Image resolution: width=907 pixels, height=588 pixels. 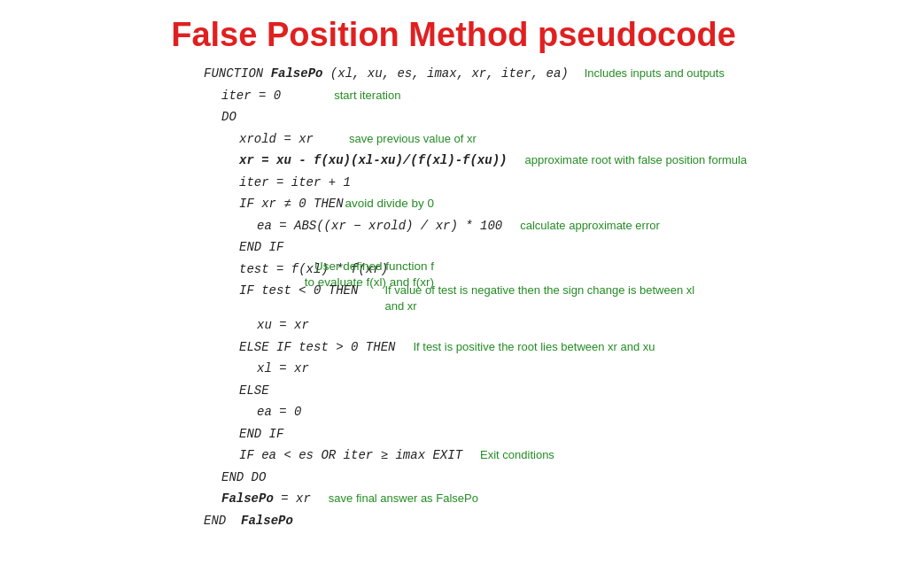 What do you see at coordinates (539, 298) in the screenshot?
I see `comment-if-test-lt: If value of test is negative then the si…` at bounding box center [539, 298].